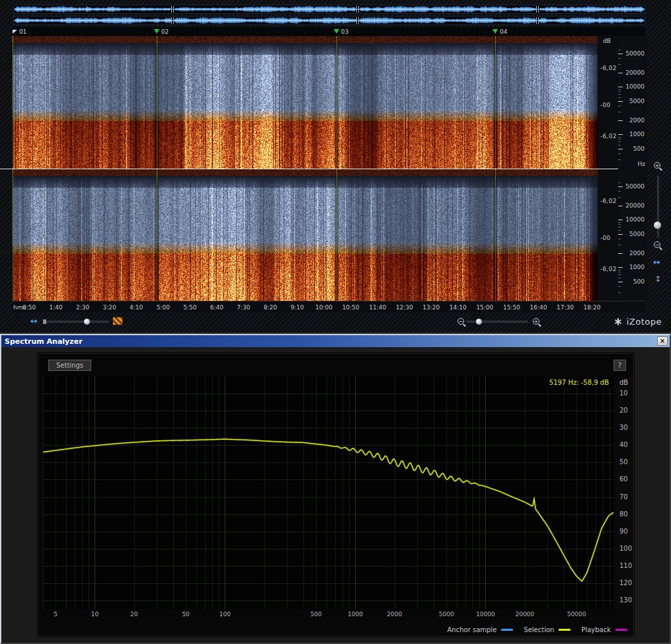 This screenshot has height=644, width=671. Describe the element at coordinates (163, 32) in the screenshot. I see `marker-02: 02` at that location.